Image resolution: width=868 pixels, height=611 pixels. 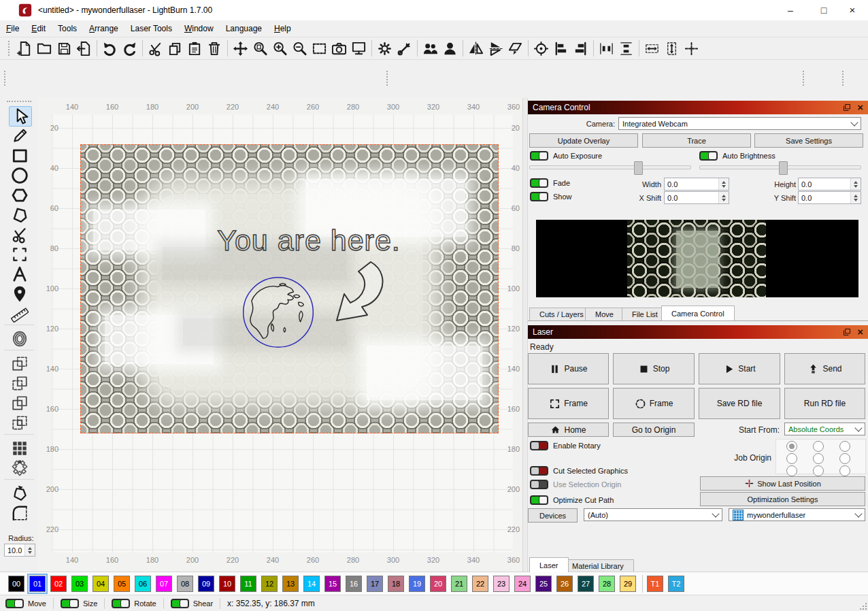 What do you see at coordinates (26, 604) in the screenshot?
I see `status-toggle-move: Move` at bounding box center [26, 604].